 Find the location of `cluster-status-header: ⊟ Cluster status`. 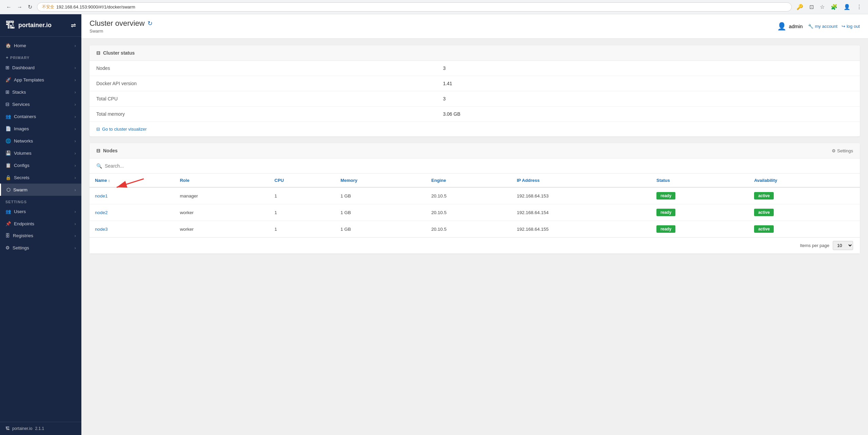

cluster-status-header: ⊟ Cluster status is located at coordinates (475, 53).